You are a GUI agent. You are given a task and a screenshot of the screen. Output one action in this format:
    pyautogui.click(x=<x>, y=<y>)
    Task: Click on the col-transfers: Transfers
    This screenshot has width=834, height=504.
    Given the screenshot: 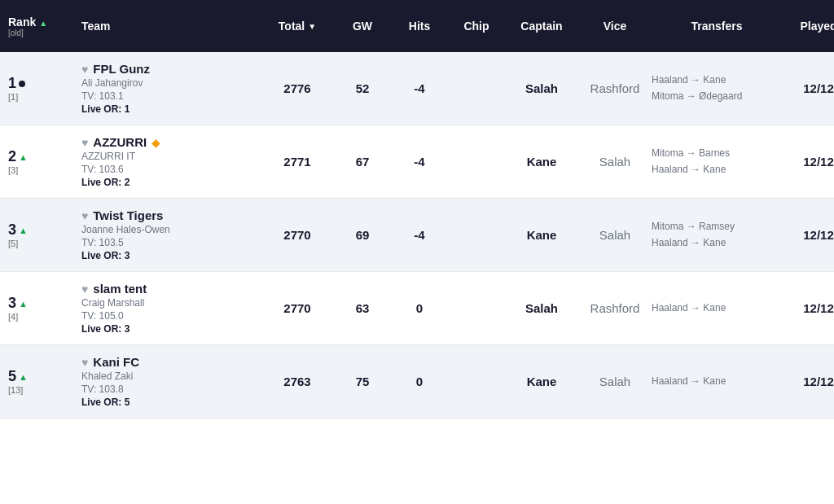 What is the action you would take?
    pyautogui.click(x=717, y=26)
    